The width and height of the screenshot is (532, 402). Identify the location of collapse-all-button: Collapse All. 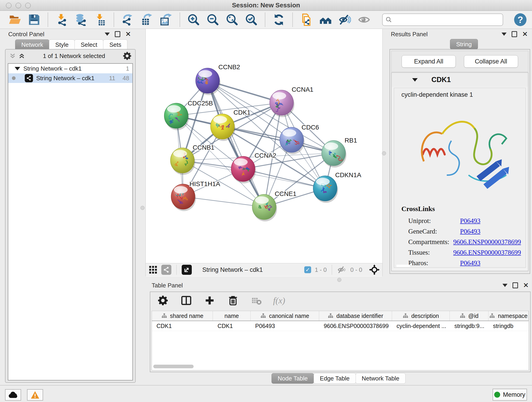
(491, 62).